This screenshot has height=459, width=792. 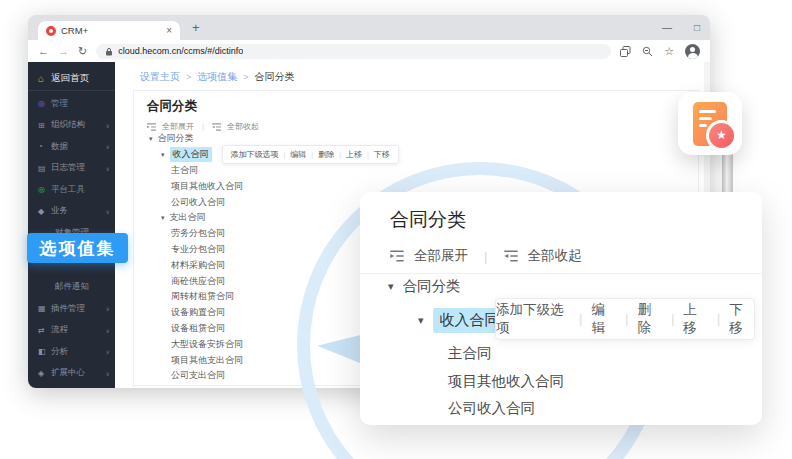 What do you see at coordinates (462, 320) in the screenshot?
I see `magnified-tree-row-1: ▾收入合同` at bounding box center [462, 320].